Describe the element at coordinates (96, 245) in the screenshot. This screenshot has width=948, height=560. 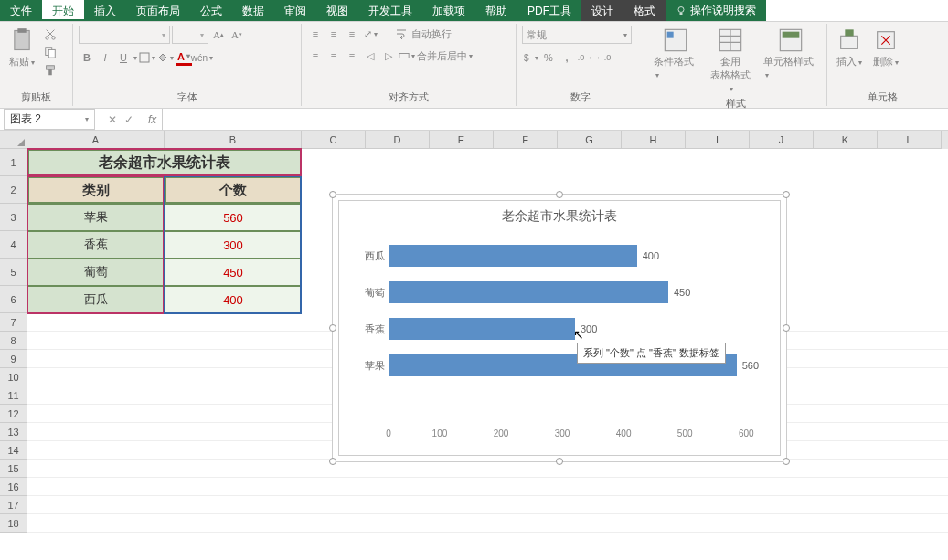
I see `table-cell: 香蕉` at that location.